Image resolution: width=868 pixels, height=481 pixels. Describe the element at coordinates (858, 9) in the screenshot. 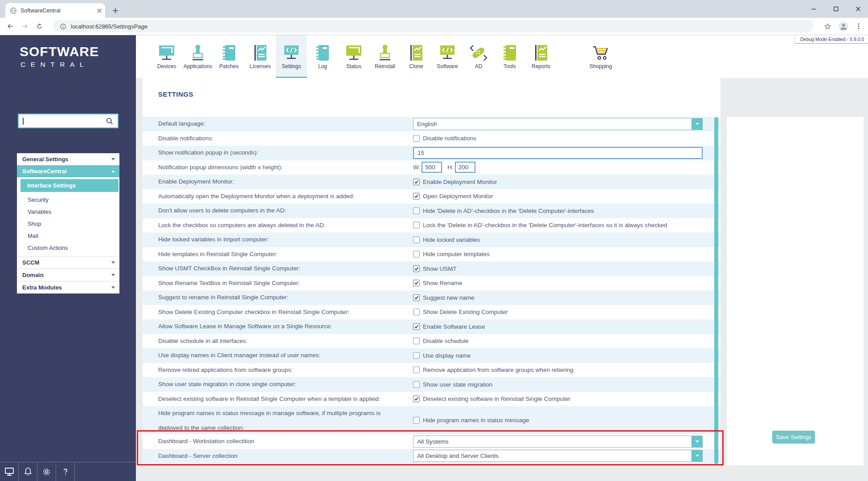

I see `window-close-button` at that location.